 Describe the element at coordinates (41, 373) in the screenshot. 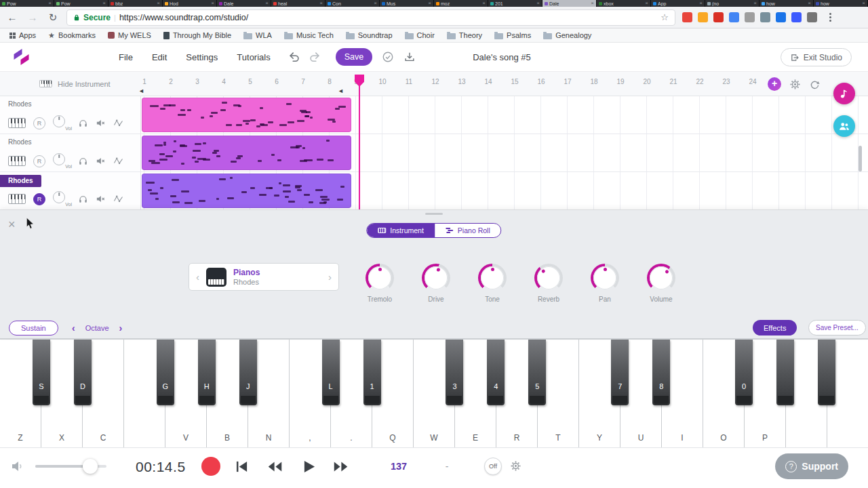

I see `black-key: S` at that location.